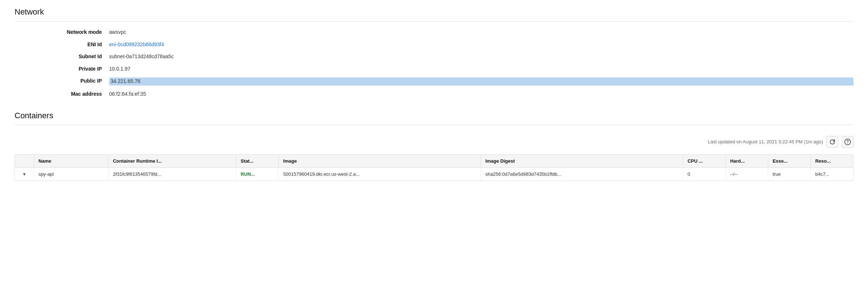 This screenshot has width=868, height=294. I want to click on row-esse: true, so click(789, 174).